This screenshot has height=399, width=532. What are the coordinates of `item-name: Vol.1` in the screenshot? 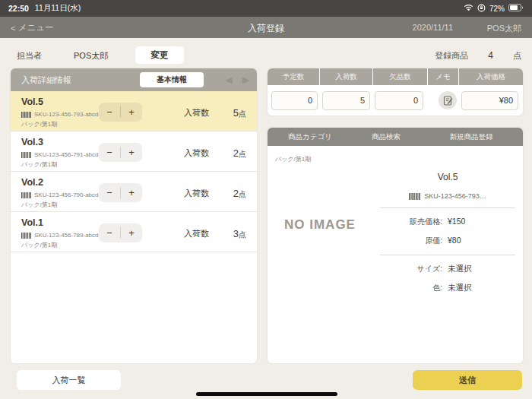 It's located at (32, 223).